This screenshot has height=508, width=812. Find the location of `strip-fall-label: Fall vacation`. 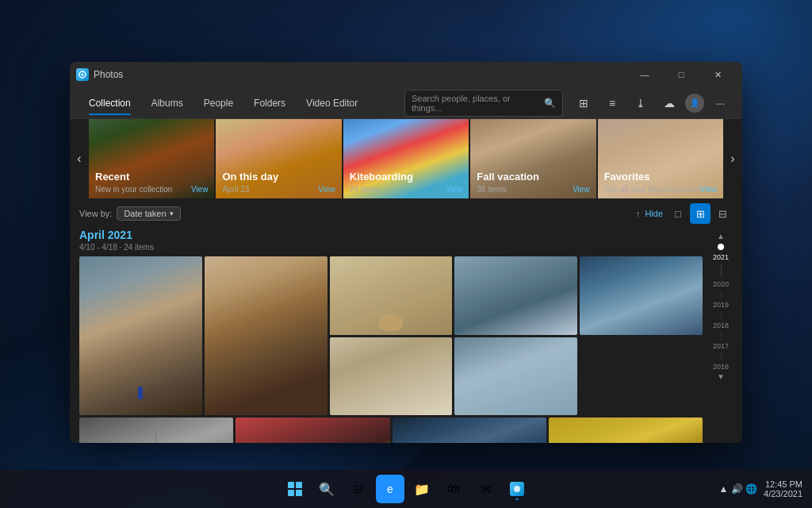

strip-fall-label: Fall vacation is located at coordinates (508, 176).